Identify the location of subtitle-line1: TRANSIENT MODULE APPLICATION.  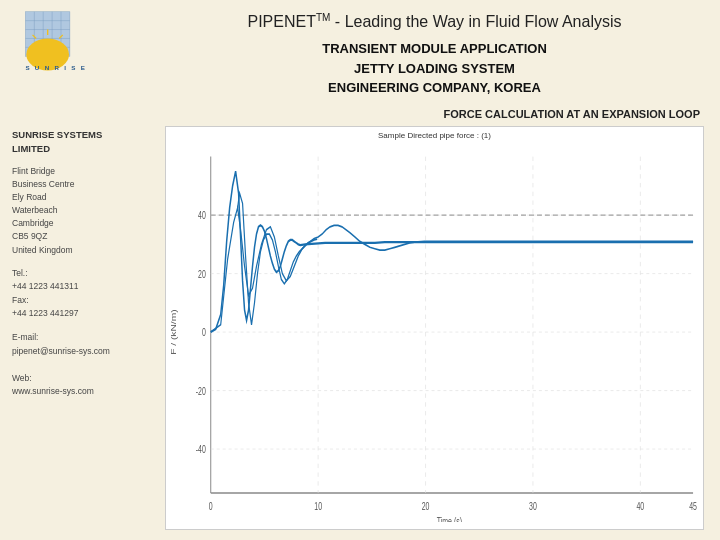
(434, 49).